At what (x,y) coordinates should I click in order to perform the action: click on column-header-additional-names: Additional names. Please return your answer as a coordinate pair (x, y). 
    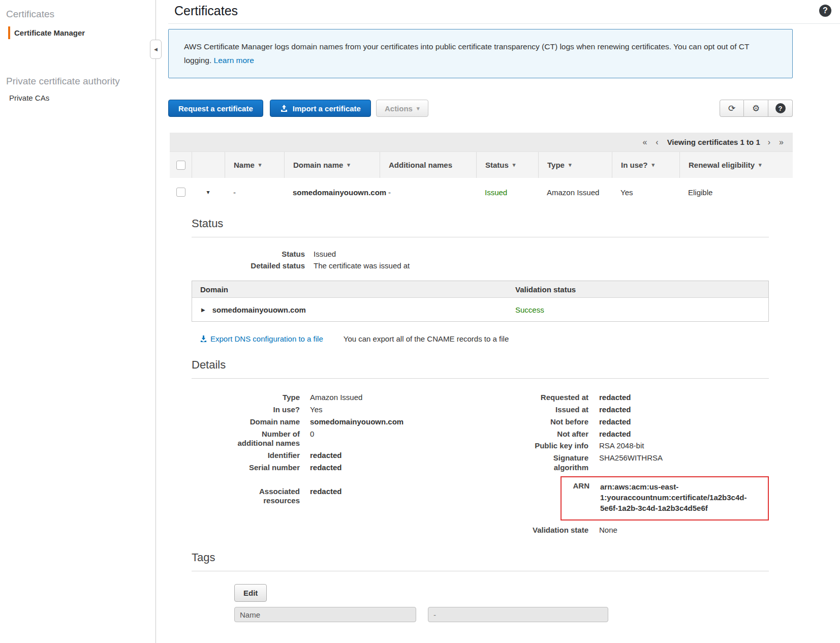
    Looking at the image, I should click on (428, 165).